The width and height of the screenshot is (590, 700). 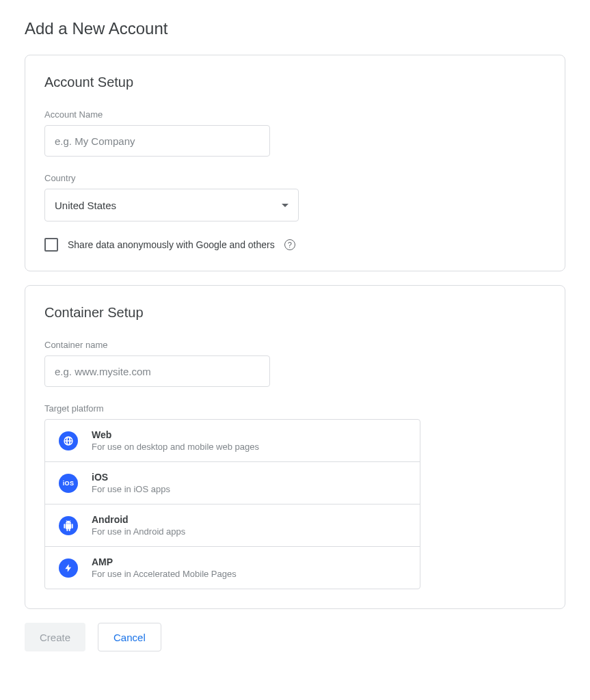 I want to click on platform-desc: For use in Accelerated Mobile Pages, so click(x=164, y=574).